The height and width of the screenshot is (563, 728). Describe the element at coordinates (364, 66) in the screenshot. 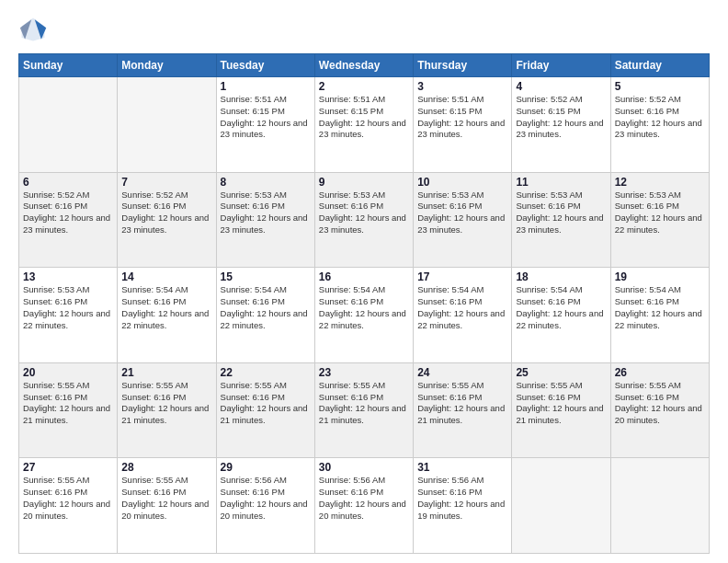

I see `weekday-header-wednesday: Wednesday` at that location.